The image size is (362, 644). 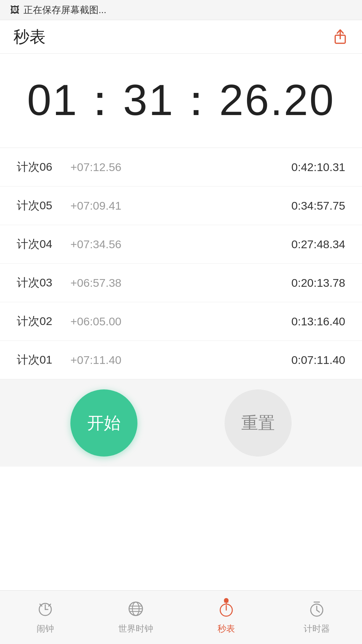 What do you see at coordinates (164, 244) in the screenshot?
I see `lap-delta: +07:34.56` at bounding box center [164, 244].